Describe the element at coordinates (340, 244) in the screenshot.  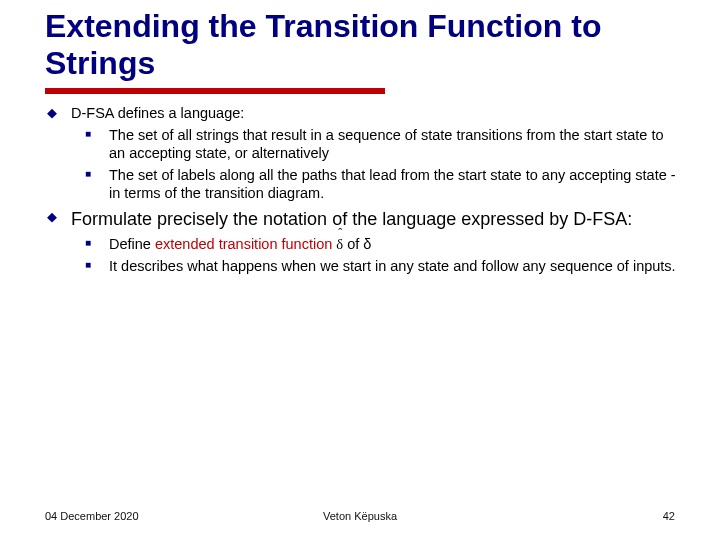
I see `delta-hat-icon: ˆδ` at that location.